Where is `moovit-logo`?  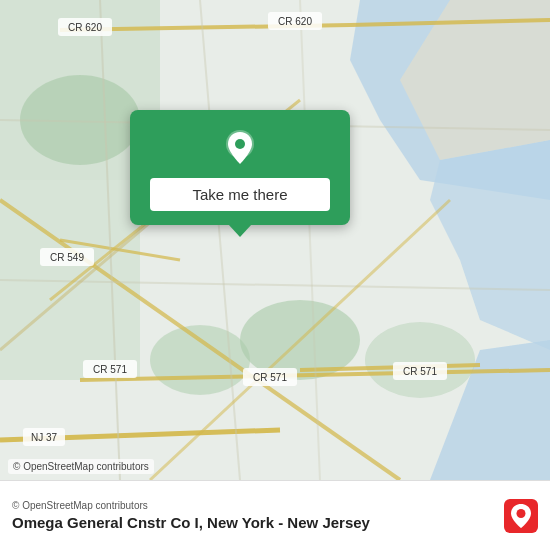 moovit-logo is located at coordinates (521, 516).